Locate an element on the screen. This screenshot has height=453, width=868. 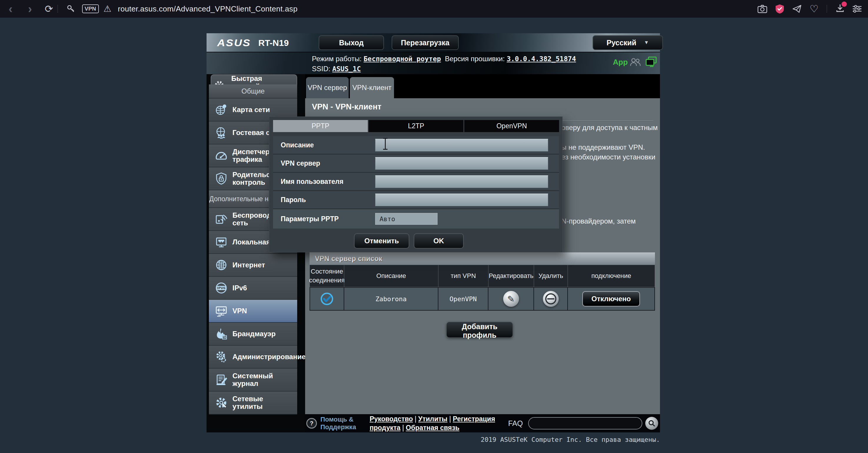
network-tools-icon is located at coordinates (221, 403).